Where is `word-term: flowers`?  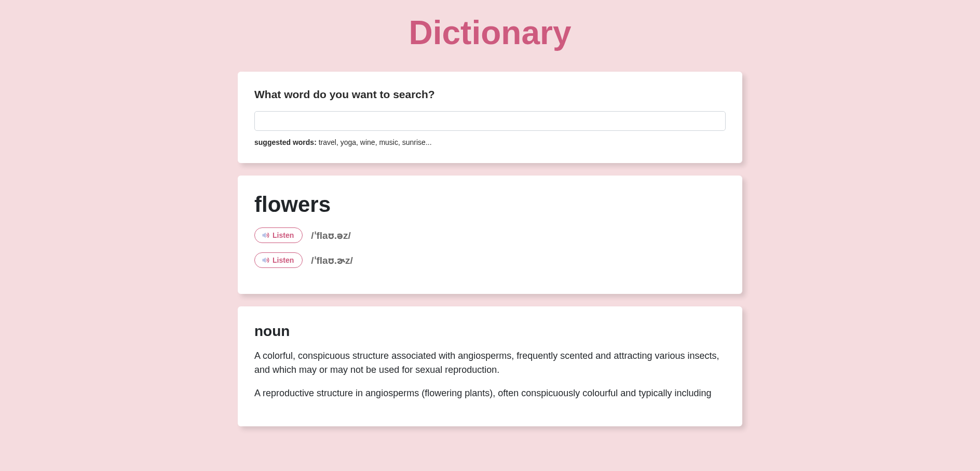
word-term: flowers is located at coordinates (490, 205).